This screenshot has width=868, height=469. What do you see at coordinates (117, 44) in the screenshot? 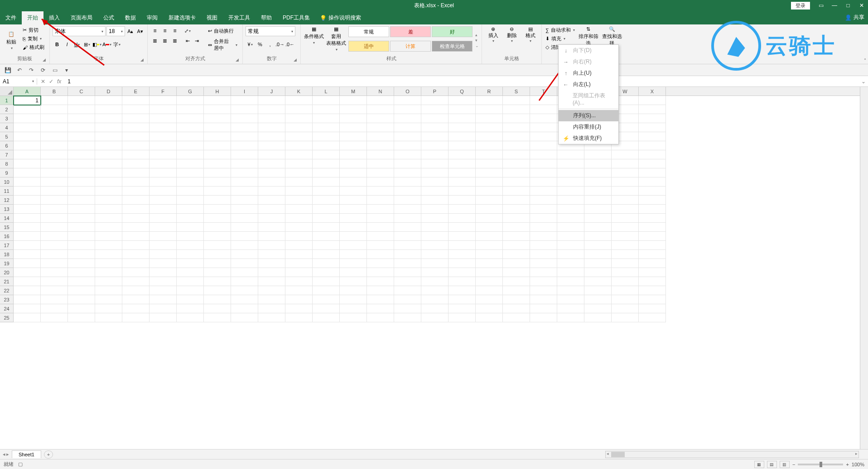
I see `phonetic-button: 字▾` at bounding box center [117, 44].